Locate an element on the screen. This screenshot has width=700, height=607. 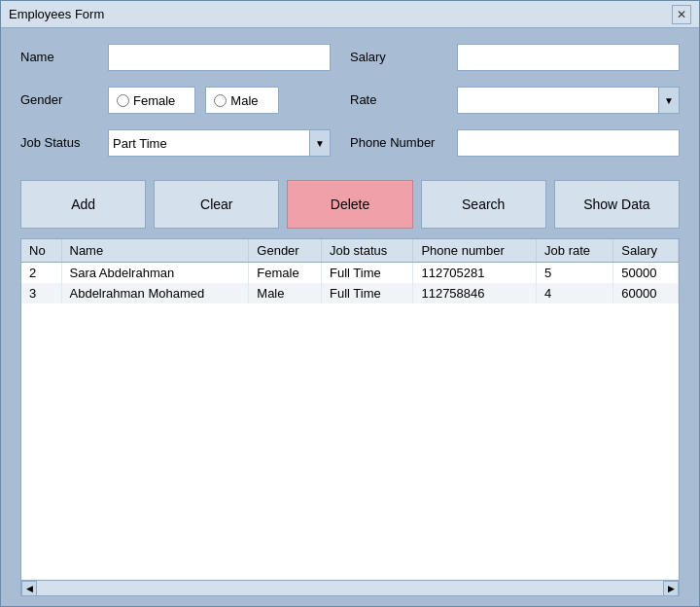
table-cell: Abdelrahman Mohamed is located at coordinates (156, 294).